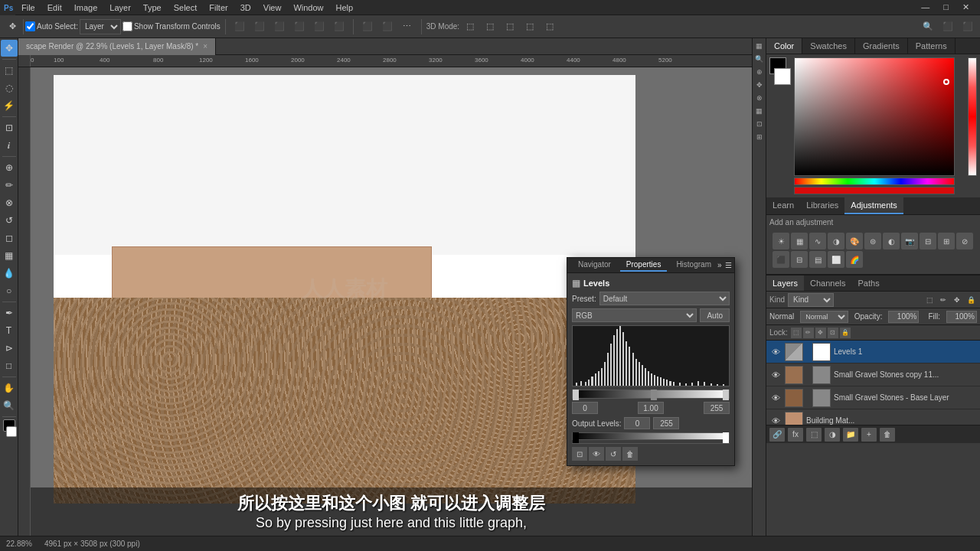 The height and width of the screenshot is (551, 980). Describe the element at coordinates (957, 300) in the screenshot. I see `lock-position-btn: ✥` at that location.